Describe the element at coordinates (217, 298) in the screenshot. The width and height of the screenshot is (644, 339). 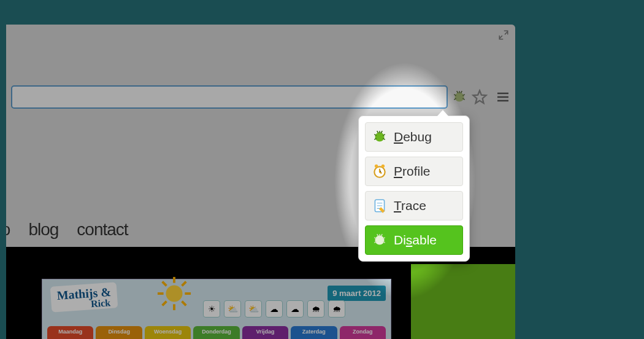
I see `widget-header: Mathijs & Rick 9 maart 2012 ☀⛅⛅☁☁🌧🌧` at that location.